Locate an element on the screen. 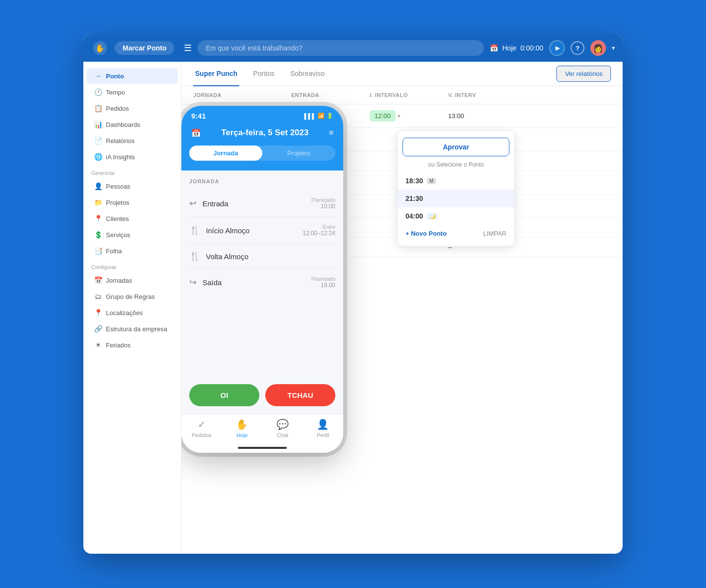 The image size is (706, 588). pessoas-icon: 👤 is located at coordinates (98, 186).